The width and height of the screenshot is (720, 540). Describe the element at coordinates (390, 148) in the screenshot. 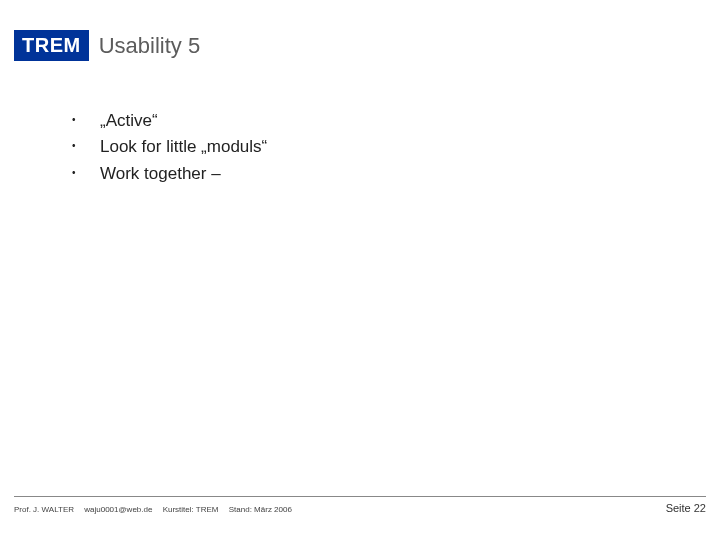

I see `bullet-area: „Active“ Look for little „moduls“ Work t…` at that location.